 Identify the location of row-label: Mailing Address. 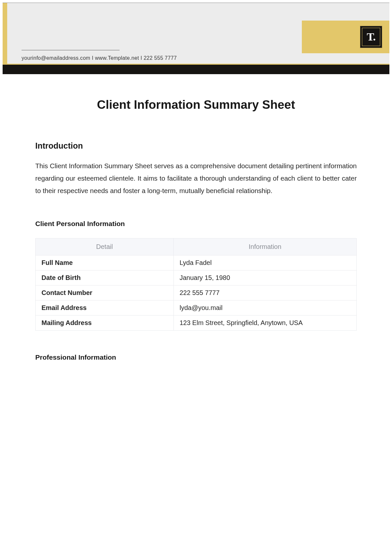
(105, 323).